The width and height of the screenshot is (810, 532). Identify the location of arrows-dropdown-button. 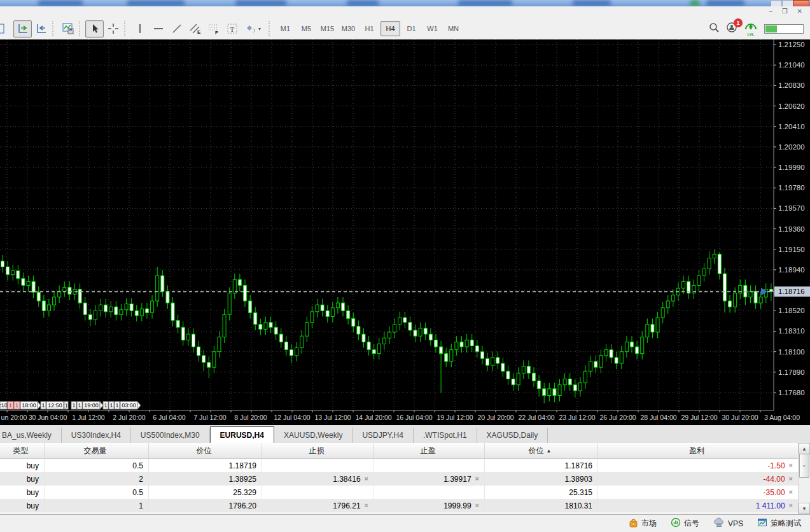
(254, 29).